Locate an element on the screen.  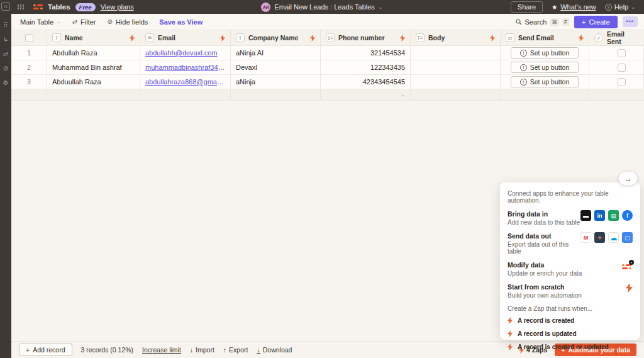
sliders-icon: ⇄ is located at coordinates (6, 54).